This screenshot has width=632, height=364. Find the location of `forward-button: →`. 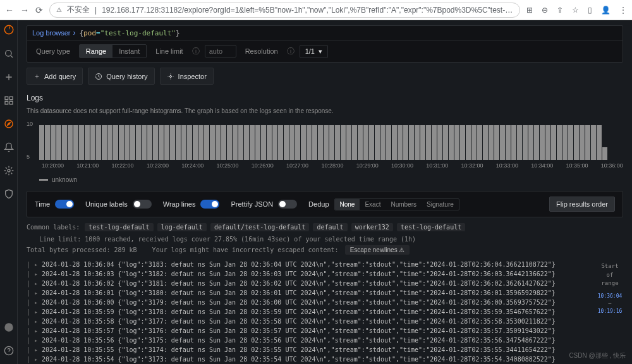

forward-button: → is located at coordinates (25, 10).